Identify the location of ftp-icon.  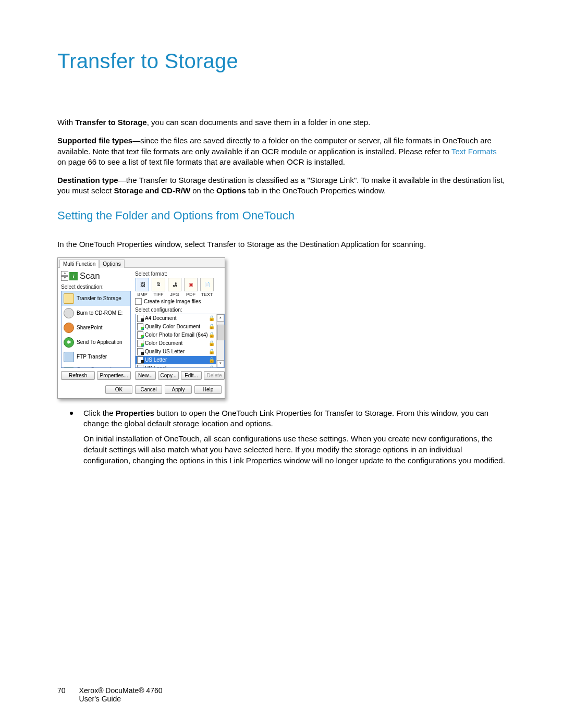
(69, 357).